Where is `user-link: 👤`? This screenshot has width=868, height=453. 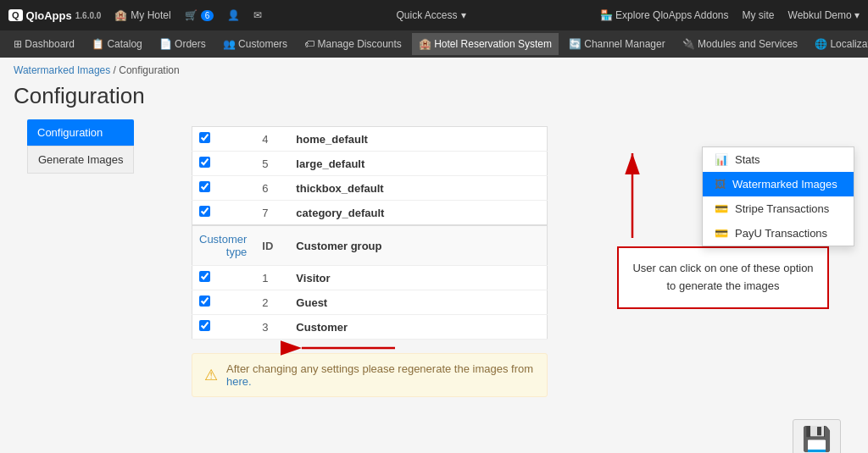 user-link: 👤 is located at coordinates (234, 15).